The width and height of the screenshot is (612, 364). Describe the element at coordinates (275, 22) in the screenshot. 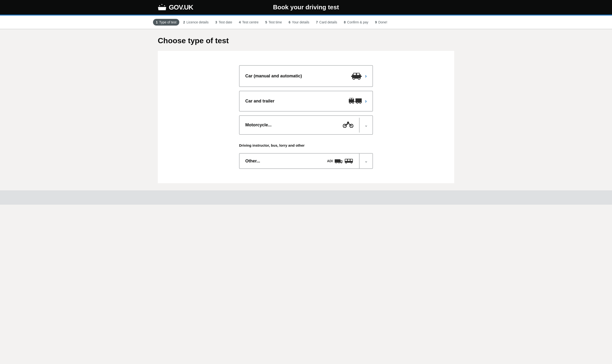

I see `step-5-label: Test time` at that location.